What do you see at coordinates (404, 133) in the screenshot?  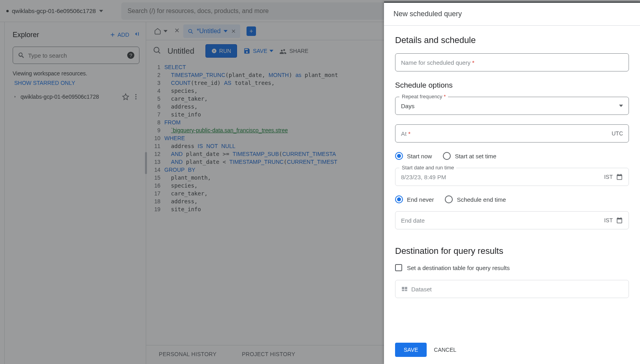 I see `at-placeholder: At` at bounding box center [404, 133].